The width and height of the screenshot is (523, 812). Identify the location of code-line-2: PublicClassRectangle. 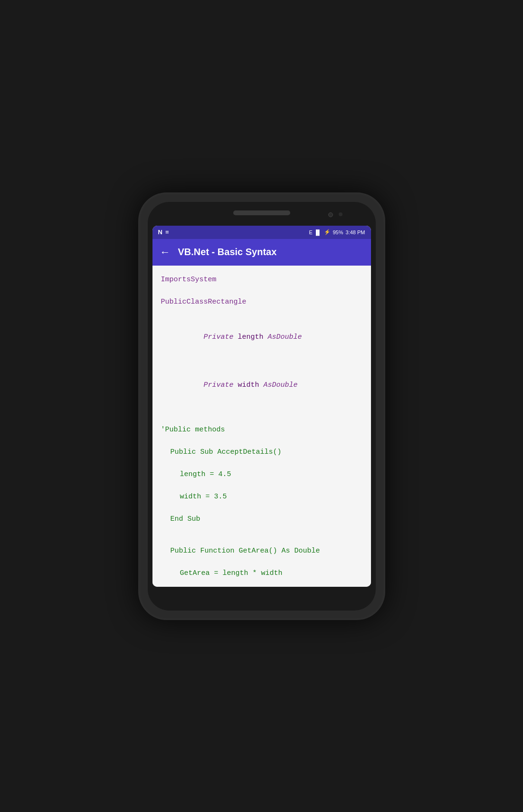
(262, 302).